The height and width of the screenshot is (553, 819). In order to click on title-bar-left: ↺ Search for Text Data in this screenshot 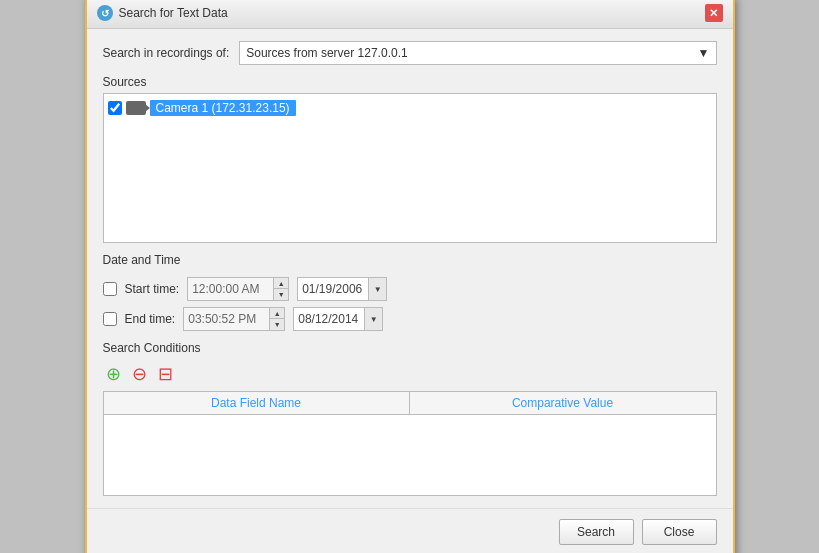, I will do `click(162, 13)`.